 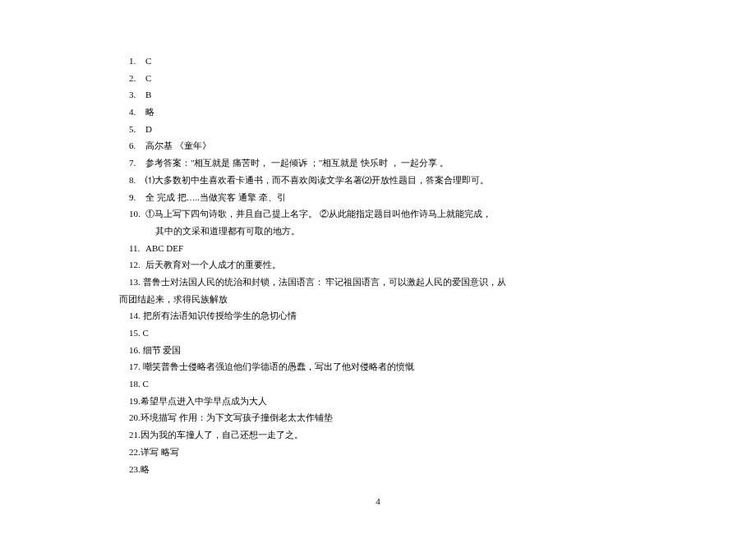 What do you see at coordinates (132, 197) in the screenshot?
I see `line-number: 9.` at bounding box center [132, 197].